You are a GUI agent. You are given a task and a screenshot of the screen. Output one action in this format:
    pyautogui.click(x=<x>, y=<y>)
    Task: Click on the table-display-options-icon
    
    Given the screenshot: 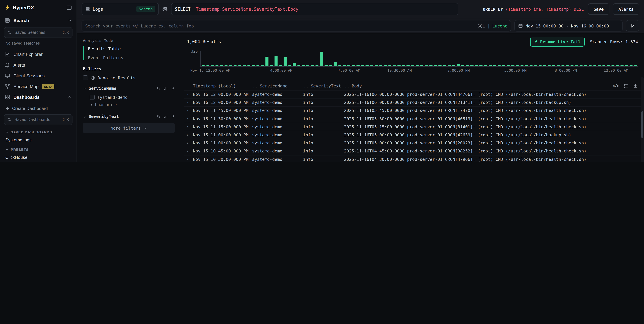 What is the action you would take?
    pyautogui.click(x=626, y=86)
    